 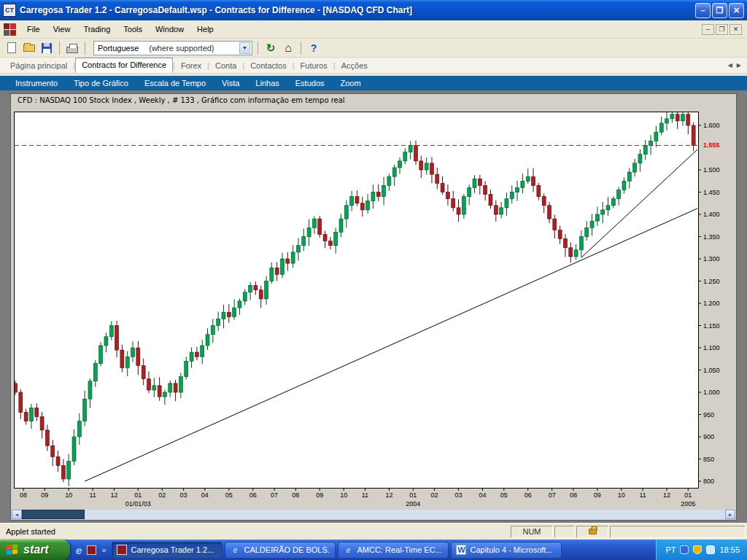 What do you see at coordinates (711, 550) in the screenshot?
I see `volume-icon` at bounding box center [711, 550].